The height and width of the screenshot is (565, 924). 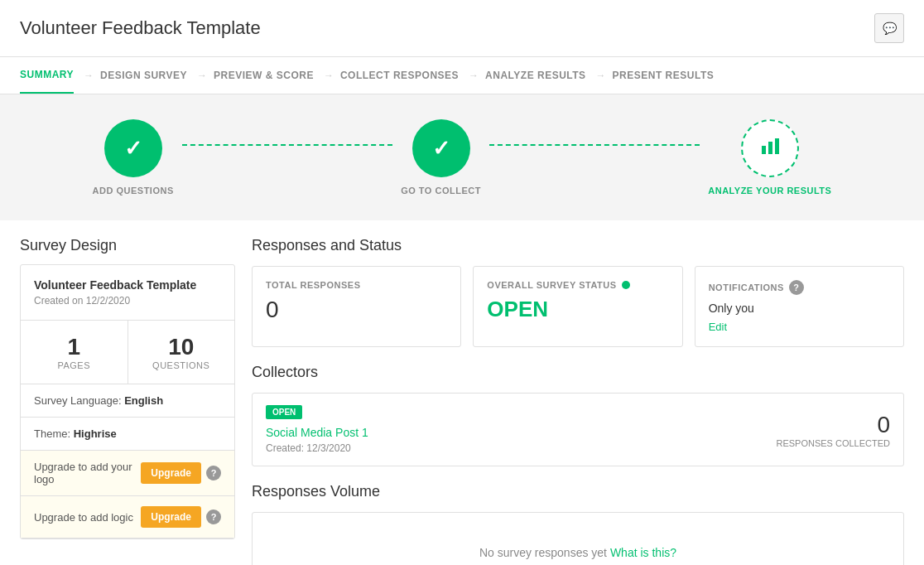 I want to click on collector-created: Created: 12/3/2020, so click(x=317, y=448).